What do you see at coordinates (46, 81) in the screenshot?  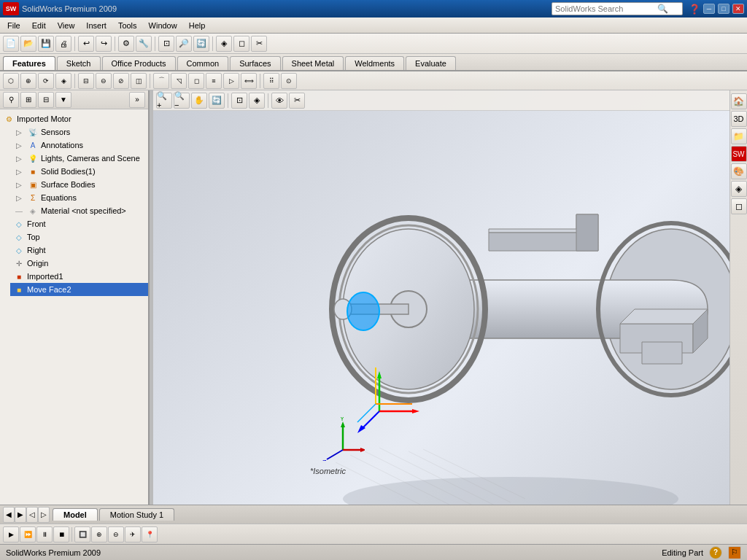 I see `swept-boss-button: ⟳` at bounding box center [46, 81].